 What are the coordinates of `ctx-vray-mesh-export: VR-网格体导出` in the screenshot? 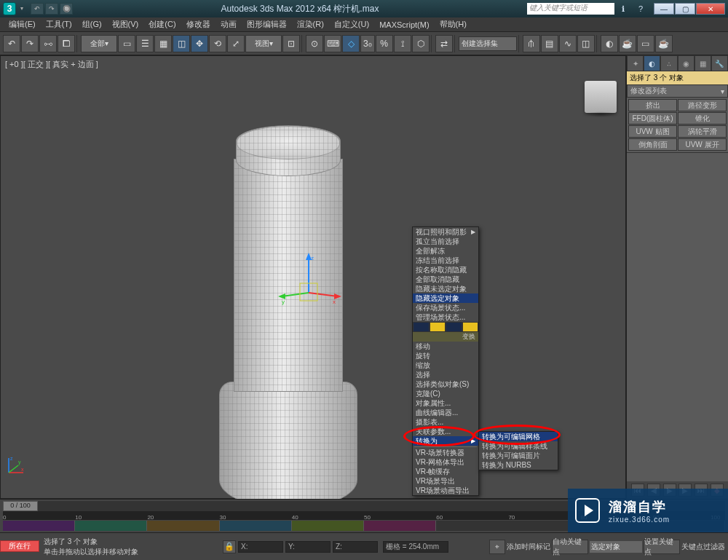 It's located at (446, 462).